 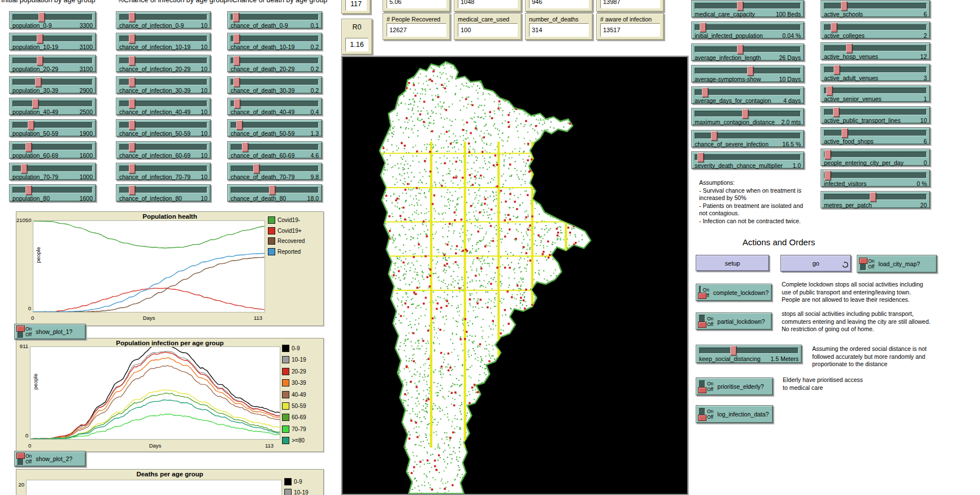 I want to click on toggle-show-plot-2: OnOff show_plot_2?, so click(x=50, y=459).